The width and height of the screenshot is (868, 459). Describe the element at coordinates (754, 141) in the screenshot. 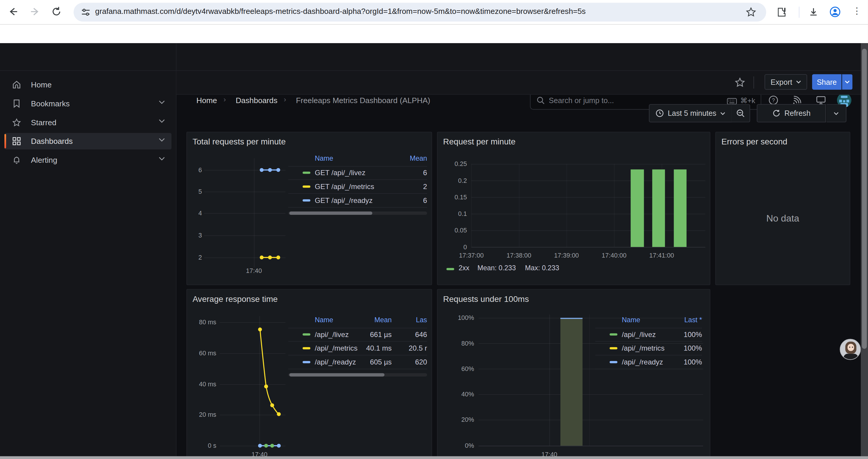

I see `panel-title: Errors per second` at that location.